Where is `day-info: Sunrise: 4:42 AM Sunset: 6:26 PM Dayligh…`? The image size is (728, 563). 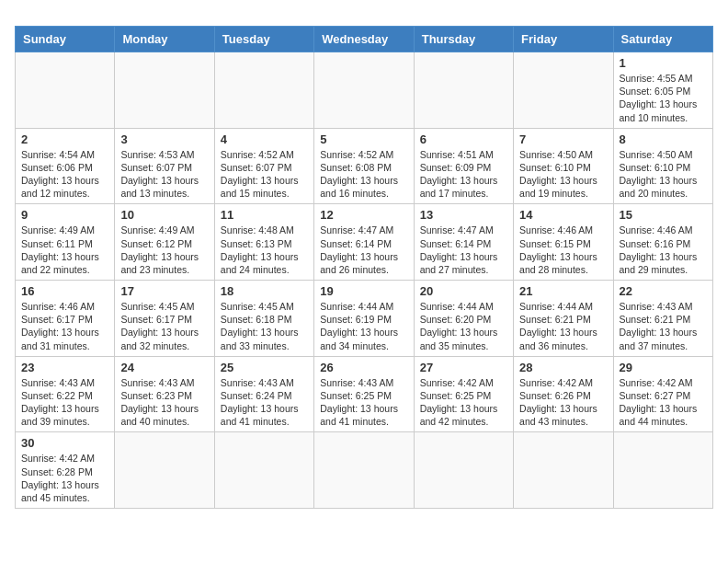
day-info: Sunrise: 4:42 AM Sunset: 6:26 PM Dayligh… is located at coordinates (563, 403).